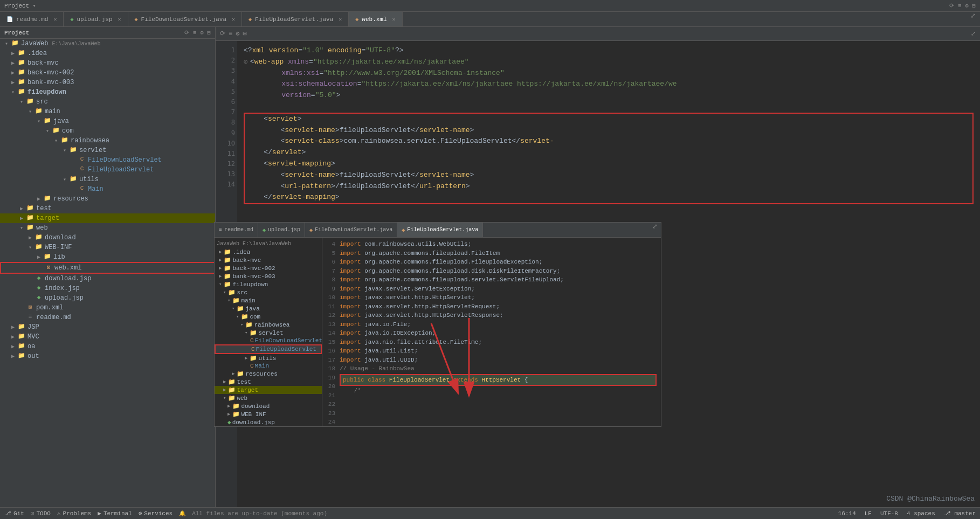 This screenshot has width=980, height=519. Describe the element at coordinates (30, 209) in the screenshot. I see `test-icon: 📁` at that location.